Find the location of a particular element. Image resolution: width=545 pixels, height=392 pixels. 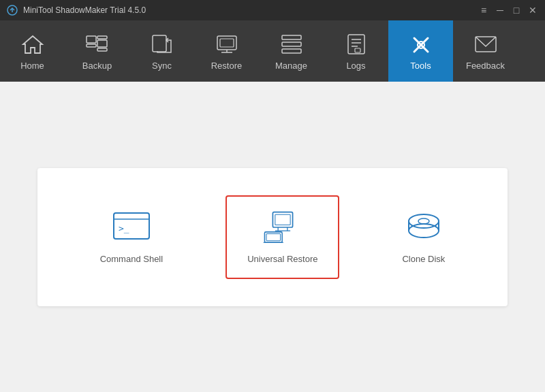

clone-disk-label: Clone Disk is located at coordinates (424, 259).